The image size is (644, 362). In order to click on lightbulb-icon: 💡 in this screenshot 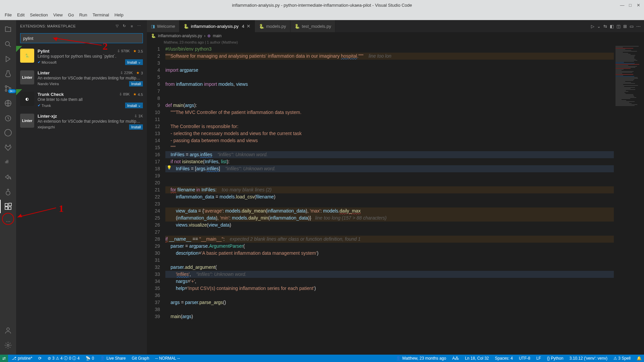, I will do `click(169, 168)`.